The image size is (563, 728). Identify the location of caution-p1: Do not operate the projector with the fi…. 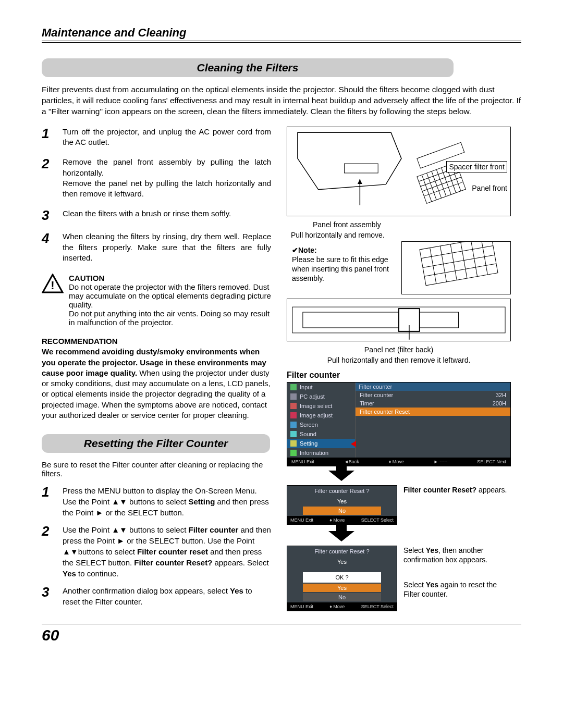
(170, 296).